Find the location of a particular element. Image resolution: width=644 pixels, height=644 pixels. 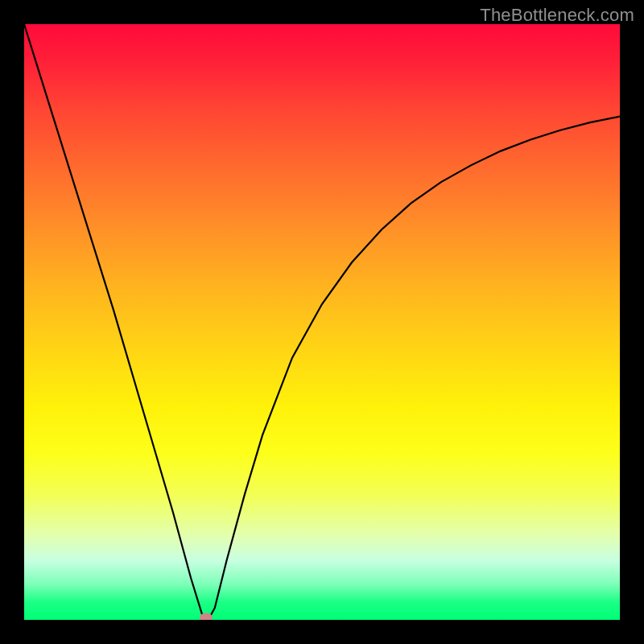

minimum-marker is located at coordinates (206, 617).